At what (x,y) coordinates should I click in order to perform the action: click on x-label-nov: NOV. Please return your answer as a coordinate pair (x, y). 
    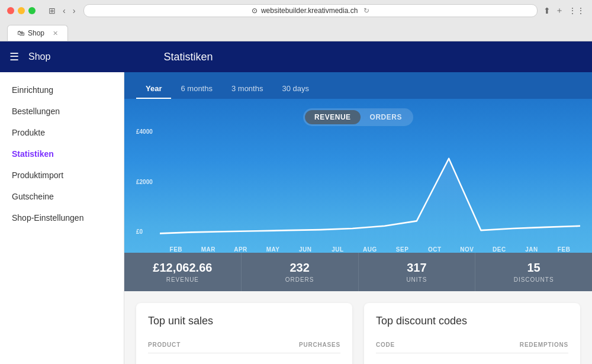
    Looking at the image, I should click on (466, 250).